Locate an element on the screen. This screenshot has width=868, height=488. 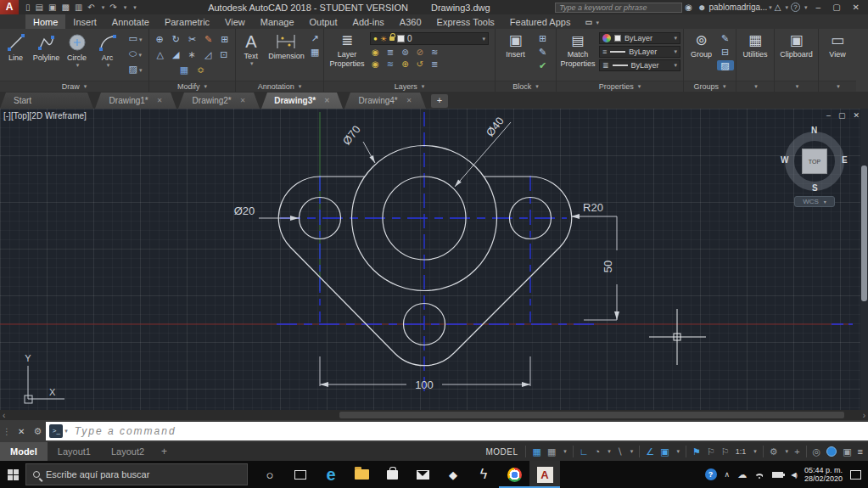
hidden-icons-chevron: ∧ is located at coordinates (728, 474).